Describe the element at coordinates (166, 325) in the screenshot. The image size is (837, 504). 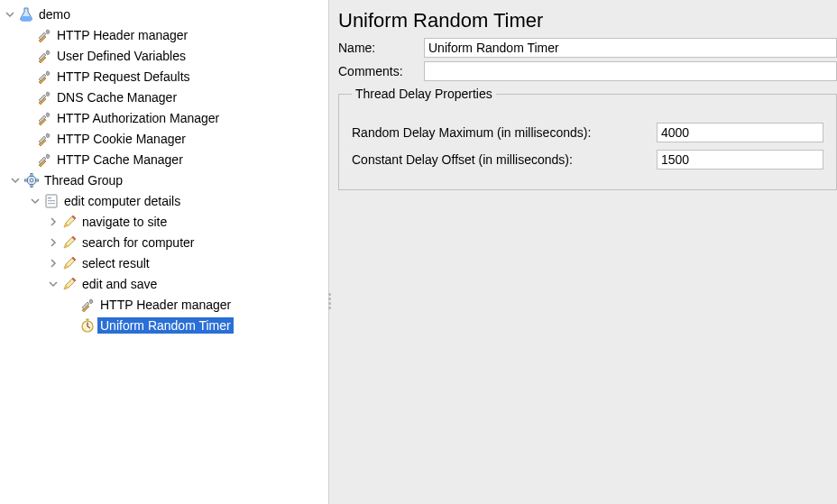
I see `tree-label: Uniform Random Timer` at that location.